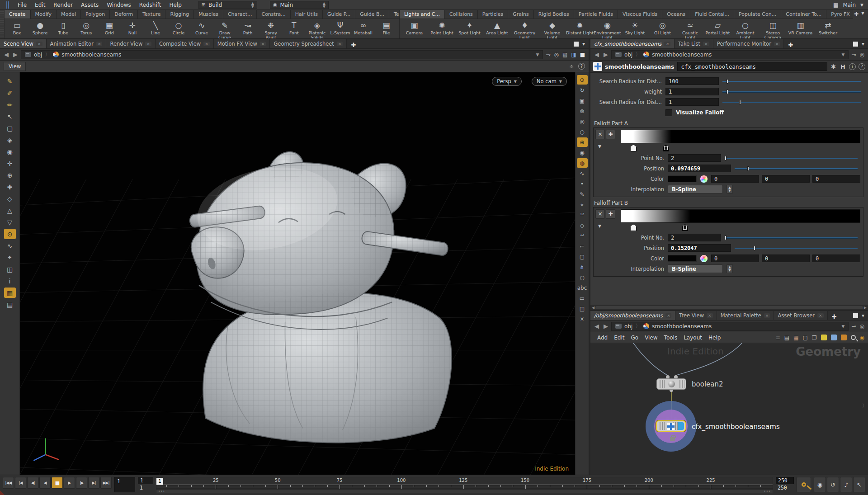 This screenshot has width=868, height=495. Describe the element at coordinates (21, 483) in the screenshot. I see `prev-key-button: |◀` at that location.